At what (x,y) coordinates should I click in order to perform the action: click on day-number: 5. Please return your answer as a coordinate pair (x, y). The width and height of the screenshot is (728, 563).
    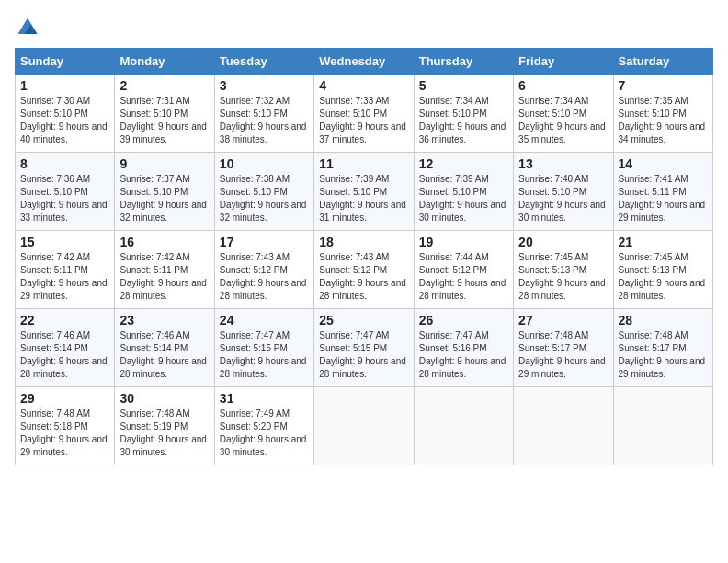
    Looking at the image, I should click on (463, 86).